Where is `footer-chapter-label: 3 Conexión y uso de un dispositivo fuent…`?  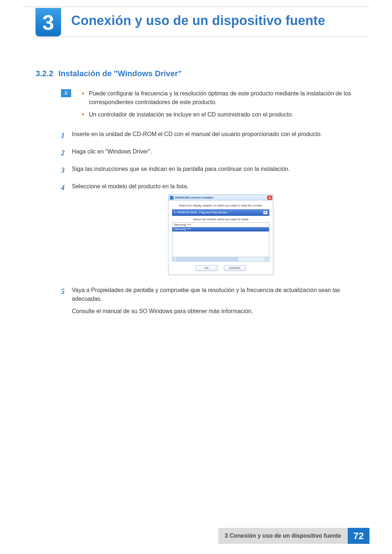
footer-chapter-label: 3 Conexión y uso de un dispositivo fuent… is located at coordinates (283, 536).